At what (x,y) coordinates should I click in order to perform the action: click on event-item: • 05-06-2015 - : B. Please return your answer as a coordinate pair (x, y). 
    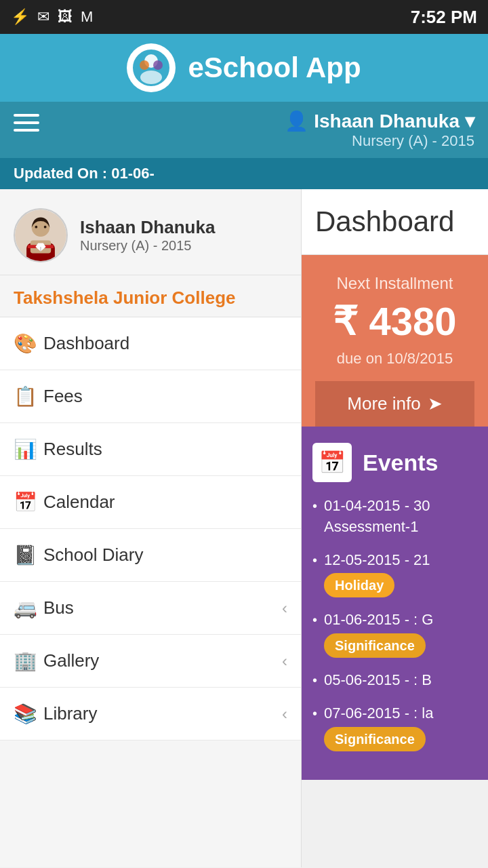
    Looking at the image, I should click on (394, 681).